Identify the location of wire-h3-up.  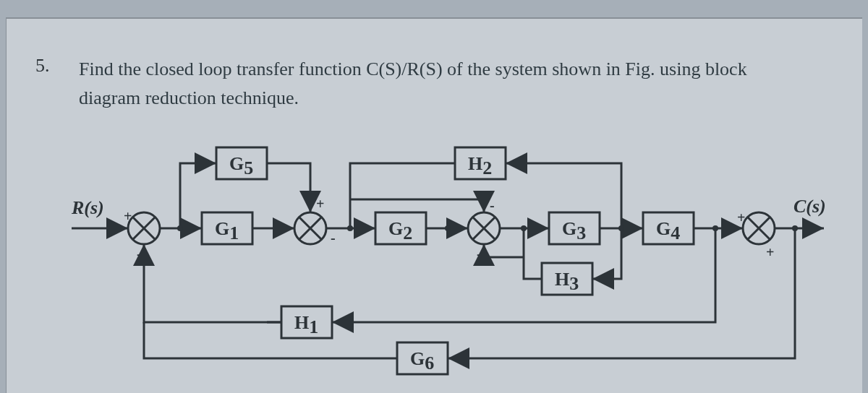
(532, 254).